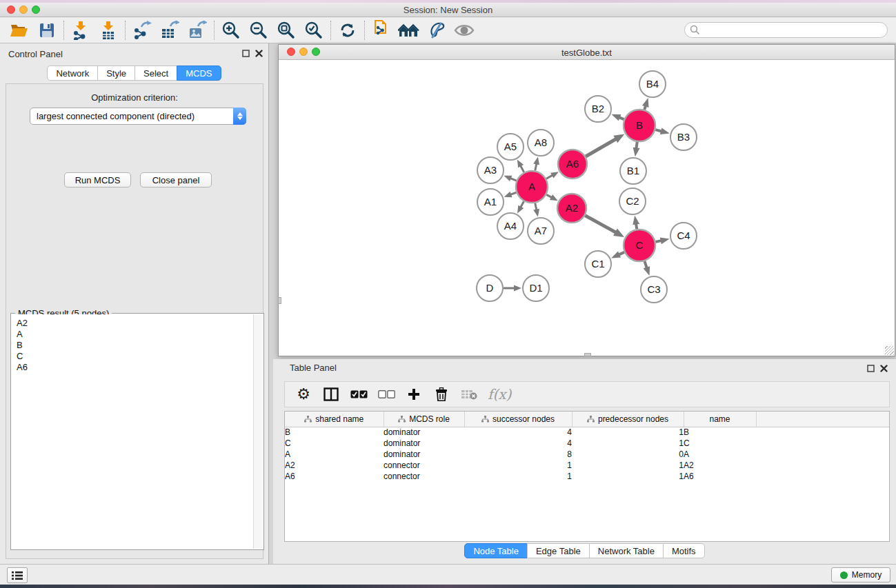 The image size is (896, 588). I want to click on close-table-panel-icon, so click(884, 368).